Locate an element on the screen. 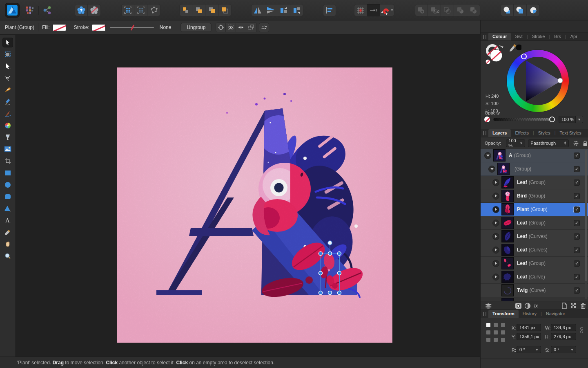  lock-icon is located at coordinates (585, 143).